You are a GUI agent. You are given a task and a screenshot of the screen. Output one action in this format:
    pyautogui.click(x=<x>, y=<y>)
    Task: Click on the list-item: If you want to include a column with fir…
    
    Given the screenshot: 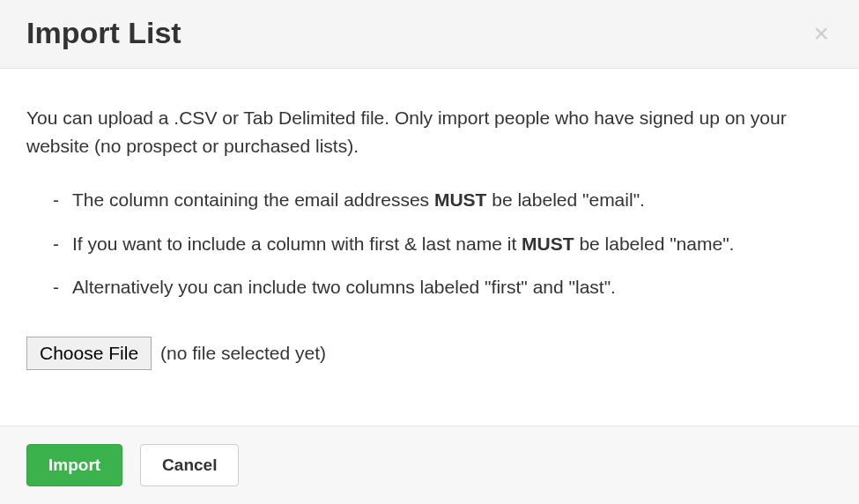 What is the action you would take?
    pyautogui.click(x=442, y=244)
    